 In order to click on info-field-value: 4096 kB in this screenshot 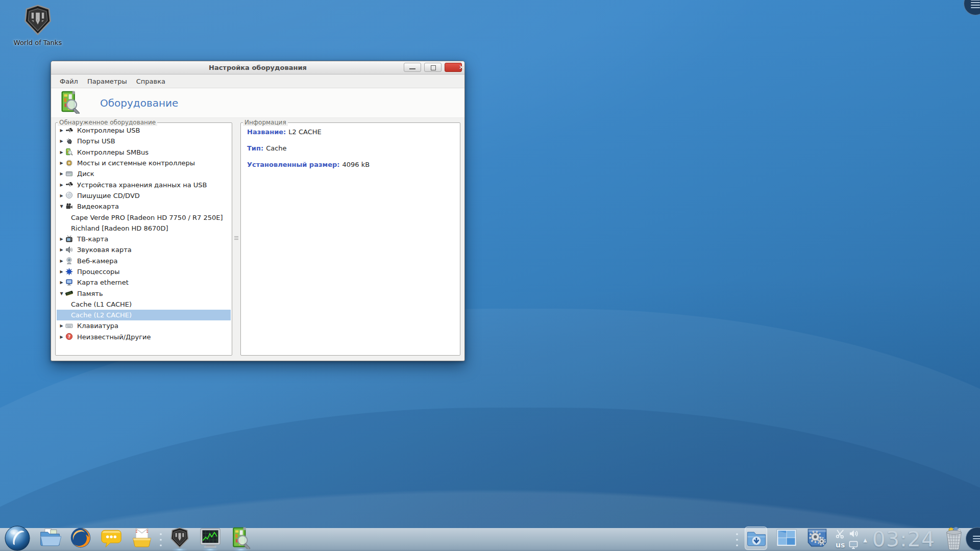, I will do `click(356, 164)`.